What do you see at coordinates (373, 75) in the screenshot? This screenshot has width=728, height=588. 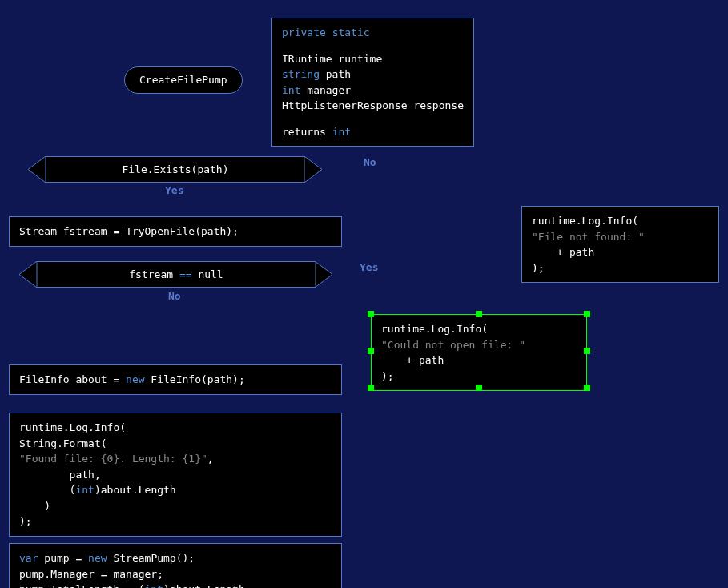 I see `signature-param: string path` at bounding box center [373, 75].